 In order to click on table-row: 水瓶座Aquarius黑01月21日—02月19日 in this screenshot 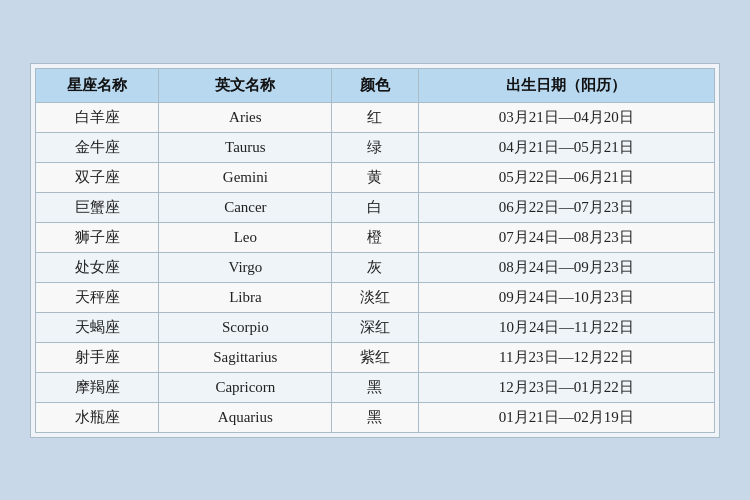, I will do `click(376, 417)`.